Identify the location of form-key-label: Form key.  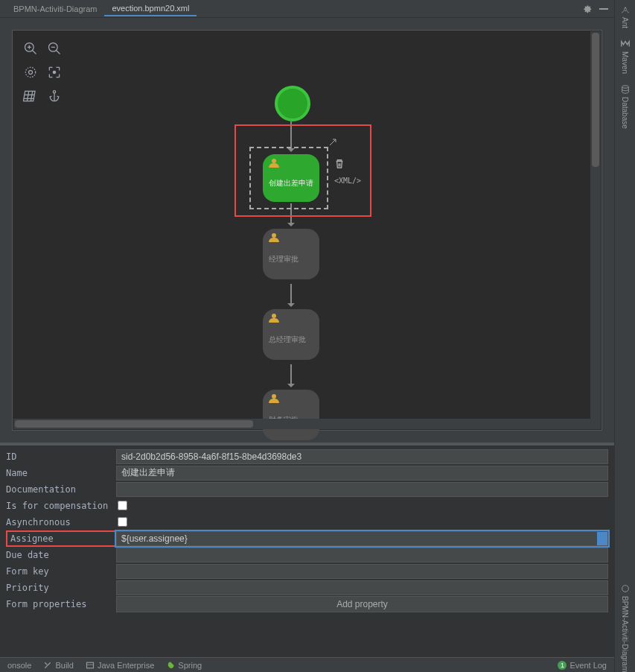
(61, 571).